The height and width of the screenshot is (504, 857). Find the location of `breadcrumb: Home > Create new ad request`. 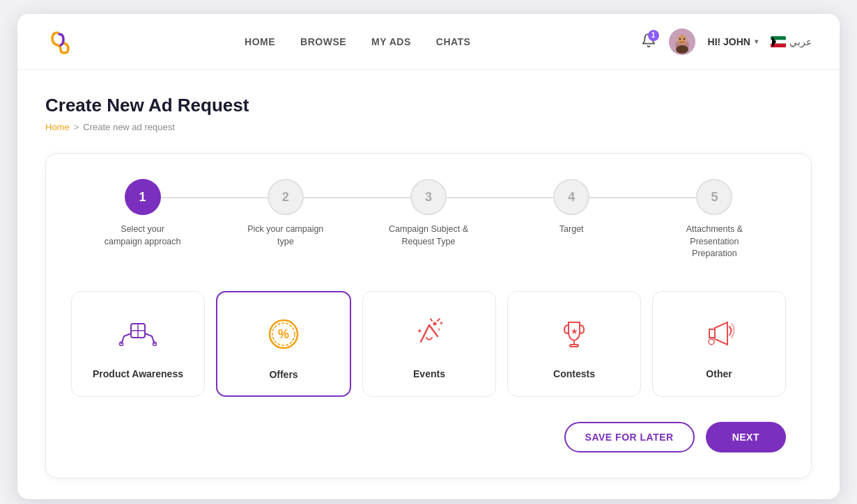

breadcrumb: Home > Create new ad request is located at coordinates (428, 127).